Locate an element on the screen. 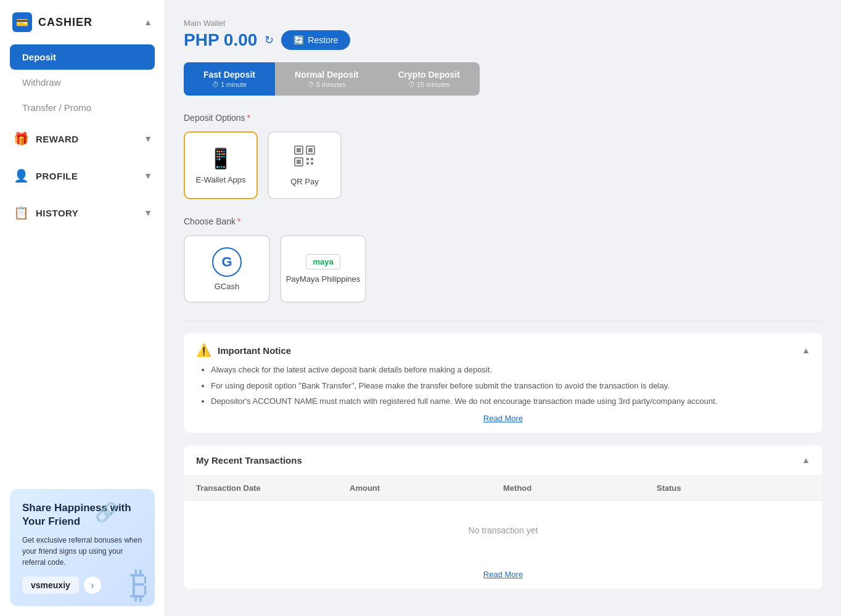 The image size is (841, 616). col-amount: Amount is located at coordinates (427, 488).